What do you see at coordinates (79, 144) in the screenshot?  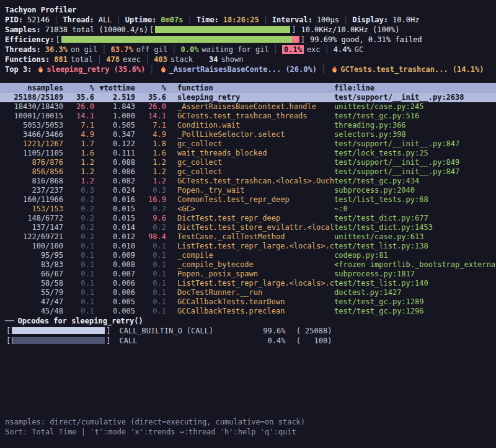 I see `direct-percent-cell: 1.7` at bounding box center [79, 144].